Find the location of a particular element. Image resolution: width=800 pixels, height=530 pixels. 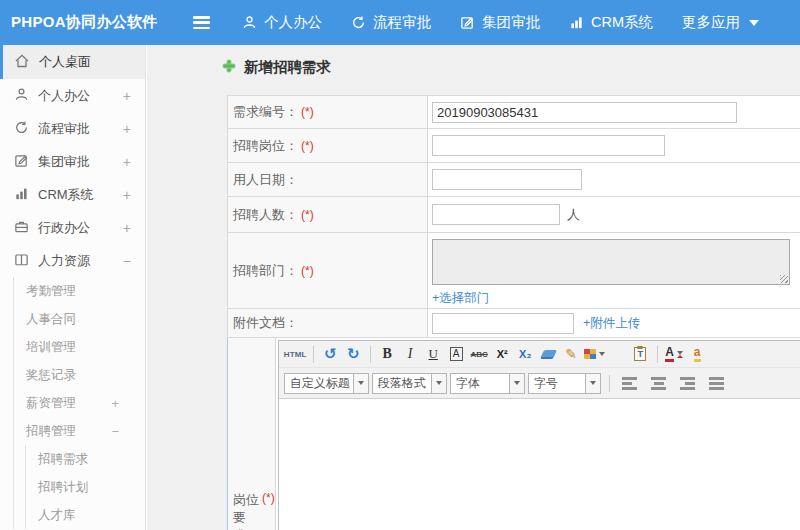

undo-button: ↺ is located at coordinates (330, 354).